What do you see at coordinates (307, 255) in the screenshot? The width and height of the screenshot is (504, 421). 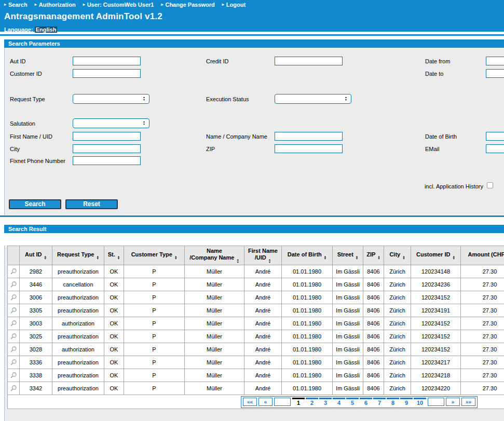 I see `column-header-date_of_birth: Date of Birth▲▼` at bounding box center [307, 255].